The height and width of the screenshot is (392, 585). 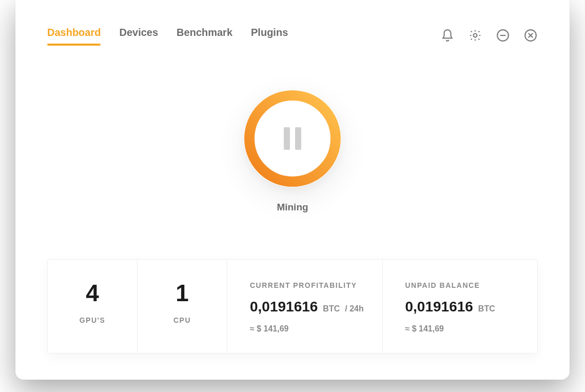 What do you see at coordinates (92, 306) in the screenshot?
I see `stat-gpu: 4 GPU'S` at bounding box center [92, 306].